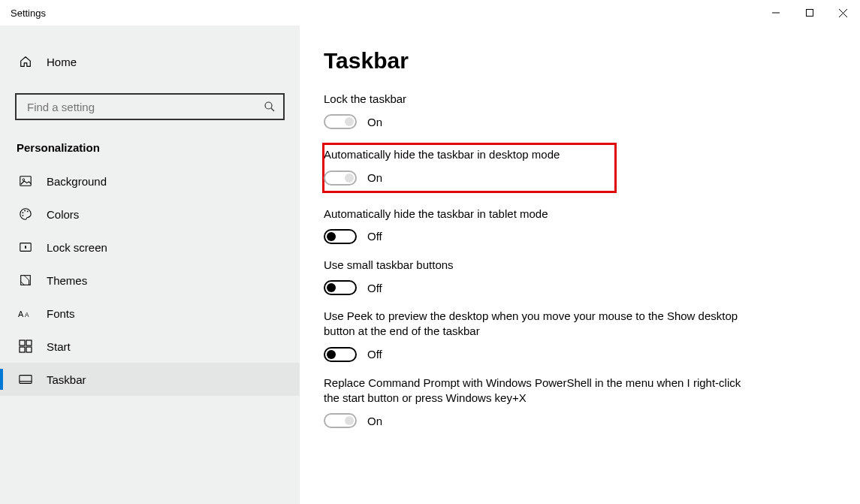  I want to click on taskbar-icon, so click(26, 379).